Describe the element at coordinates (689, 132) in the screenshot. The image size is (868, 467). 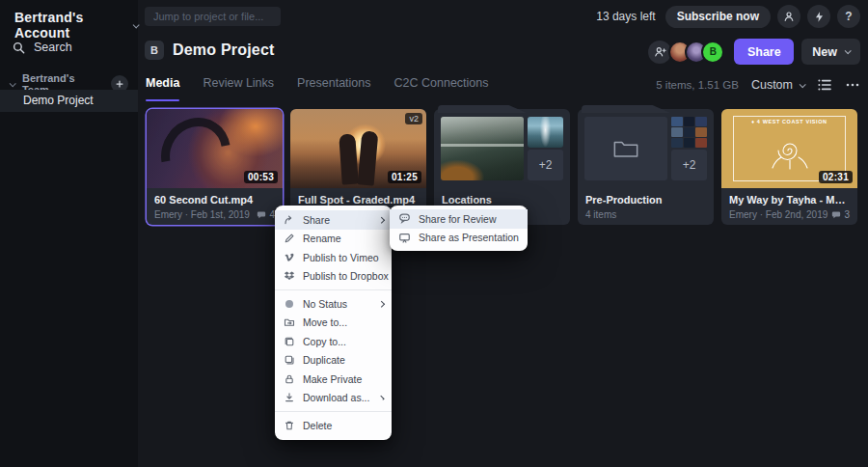
I see `folder-preview-grid` at that location.